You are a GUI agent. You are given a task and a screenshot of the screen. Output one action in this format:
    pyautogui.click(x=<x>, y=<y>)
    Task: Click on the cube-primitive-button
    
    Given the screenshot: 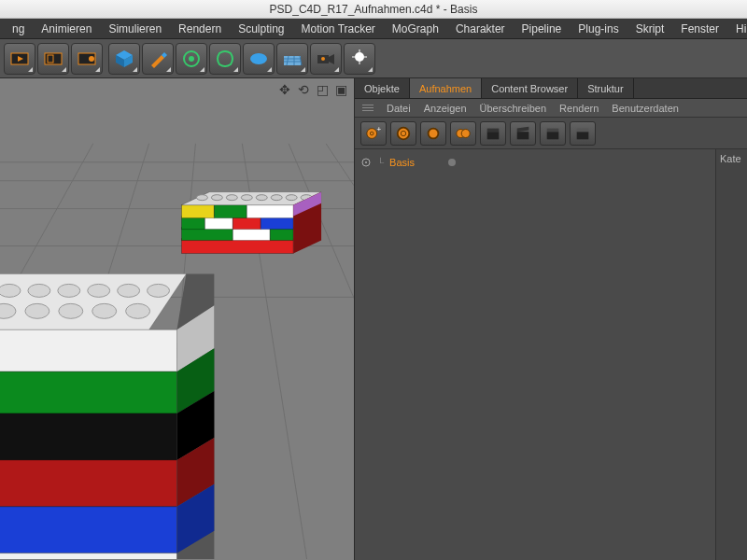 What is the action you would take?
    pyautogui.click(x=124, y=59)
    